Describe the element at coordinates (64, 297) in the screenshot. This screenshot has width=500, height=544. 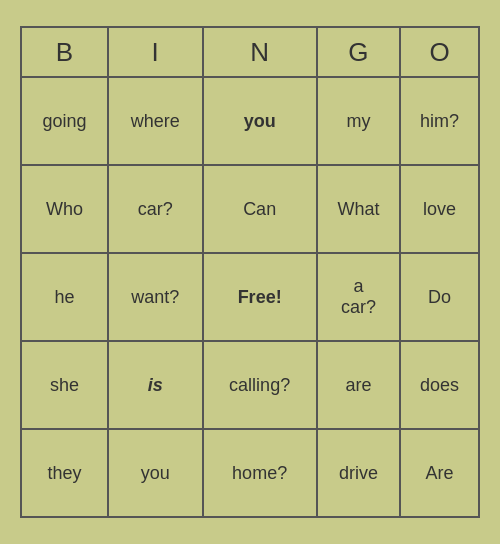
I see `table-cell: he` at that location.